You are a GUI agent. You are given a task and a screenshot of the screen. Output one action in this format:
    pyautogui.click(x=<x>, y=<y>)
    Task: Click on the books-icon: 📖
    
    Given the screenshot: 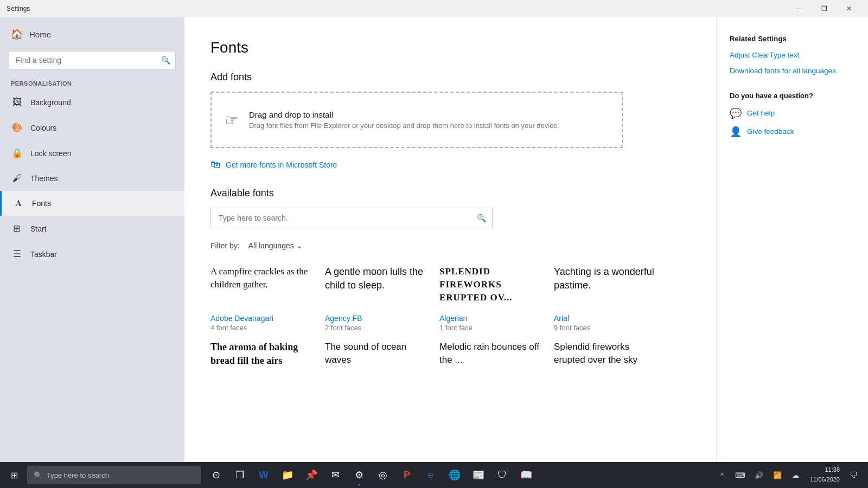 What is the action you would take?
    pyautogui.click(x=526, y=475)
    